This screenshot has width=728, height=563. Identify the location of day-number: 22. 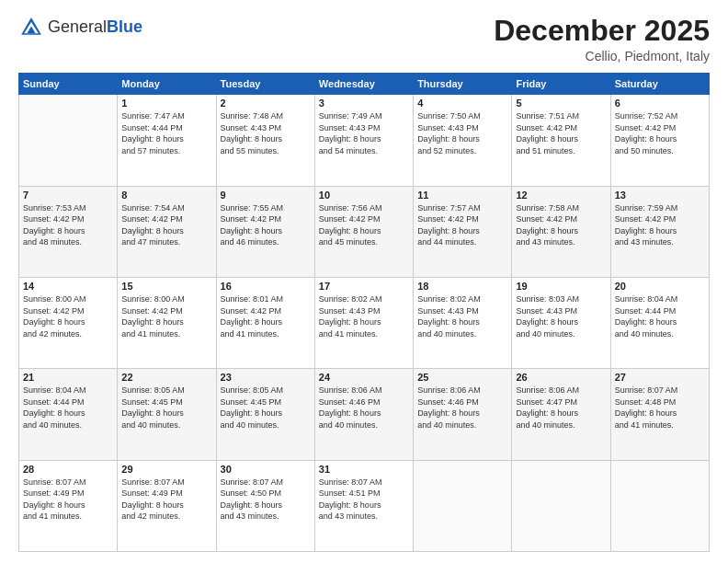
(166, 377).